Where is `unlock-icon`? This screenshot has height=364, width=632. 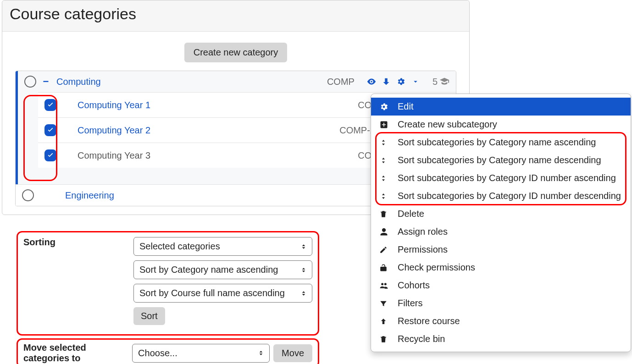
unlock-icon is located at coordinates (385, 268).